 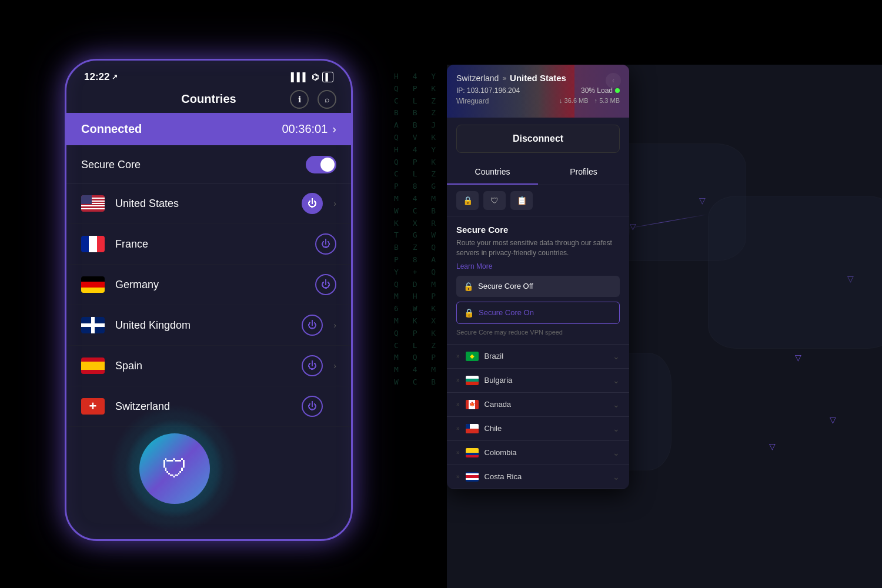 I want to click on info-icon-button: ℹ, so click(x=299, y=99).